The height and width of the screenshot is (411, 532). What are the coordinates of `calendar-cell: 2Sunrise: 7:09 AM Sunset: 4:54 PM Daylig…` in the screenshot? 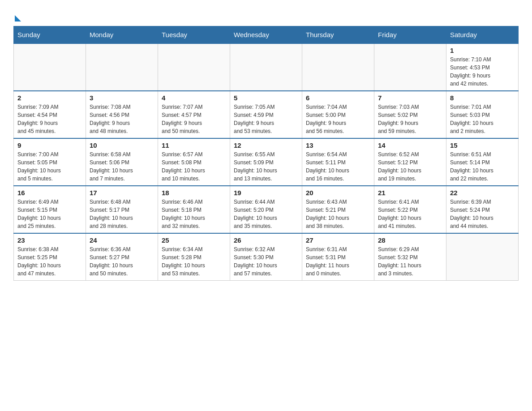 It's located at (50, 115).